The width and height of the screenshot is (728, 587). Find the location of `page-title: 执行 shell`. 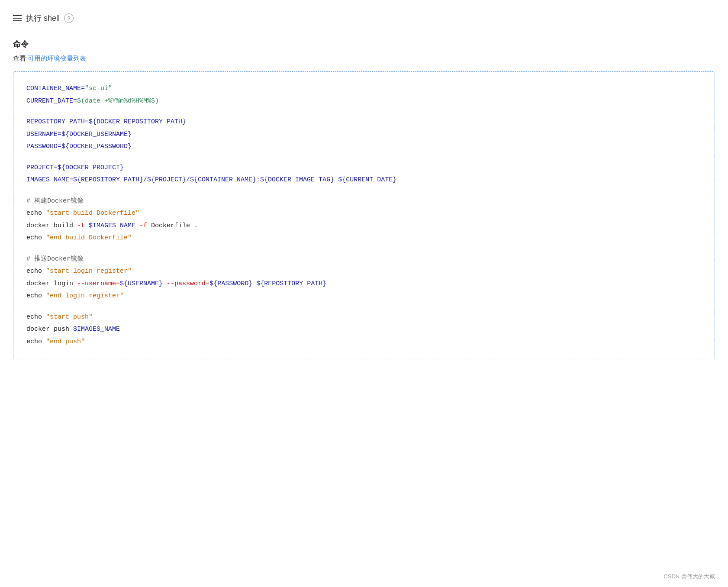

page-title: 执行 shell is located at coordinates (43, 18).